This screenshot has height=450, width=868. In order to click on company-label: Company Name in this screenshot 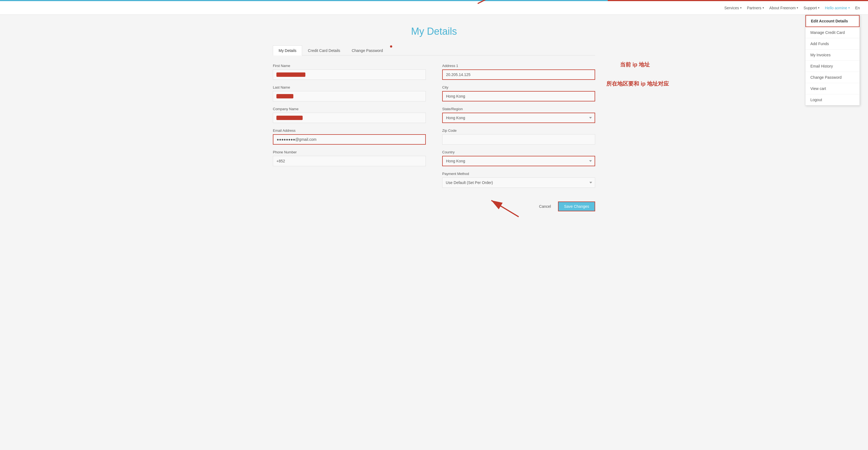, I will do `click(349, 109)`.